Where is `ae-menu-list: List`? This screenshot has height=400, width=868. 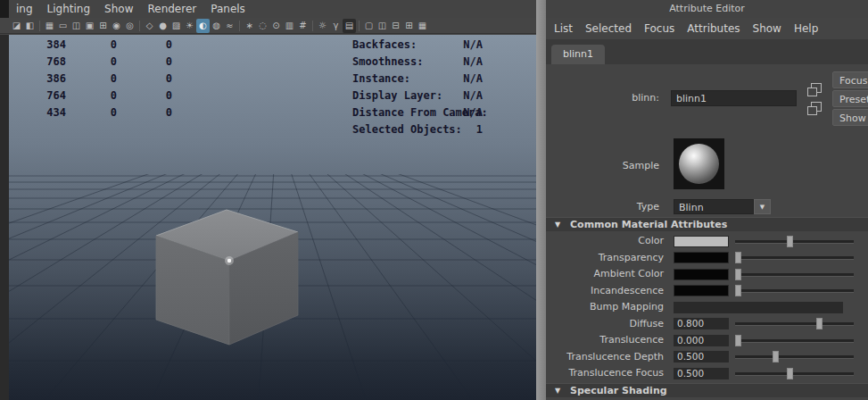 ae-menu-list: List is located at coordinates (564, 29).